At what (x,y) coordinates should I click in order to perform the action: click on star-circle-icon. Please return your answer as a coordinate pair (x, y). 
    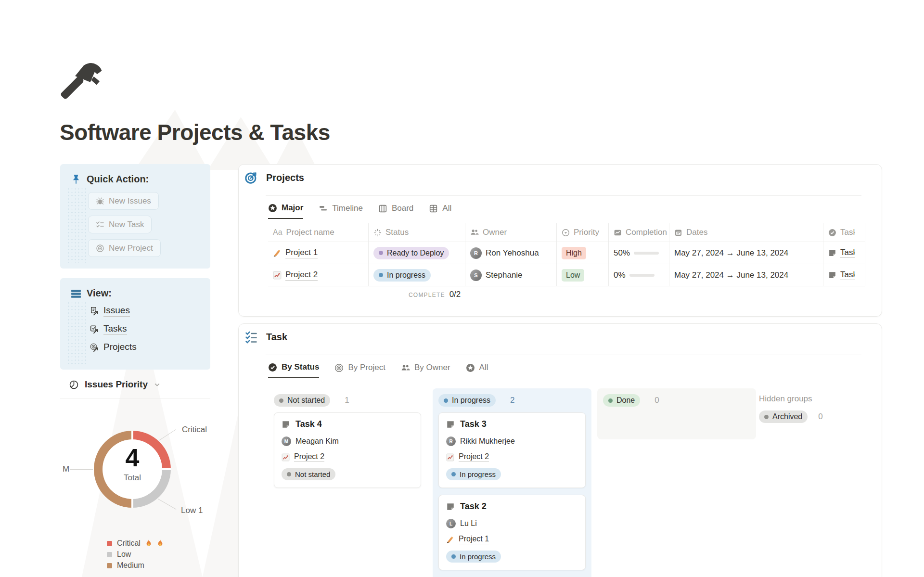
    Looking at the image, I should click on (272, 208).